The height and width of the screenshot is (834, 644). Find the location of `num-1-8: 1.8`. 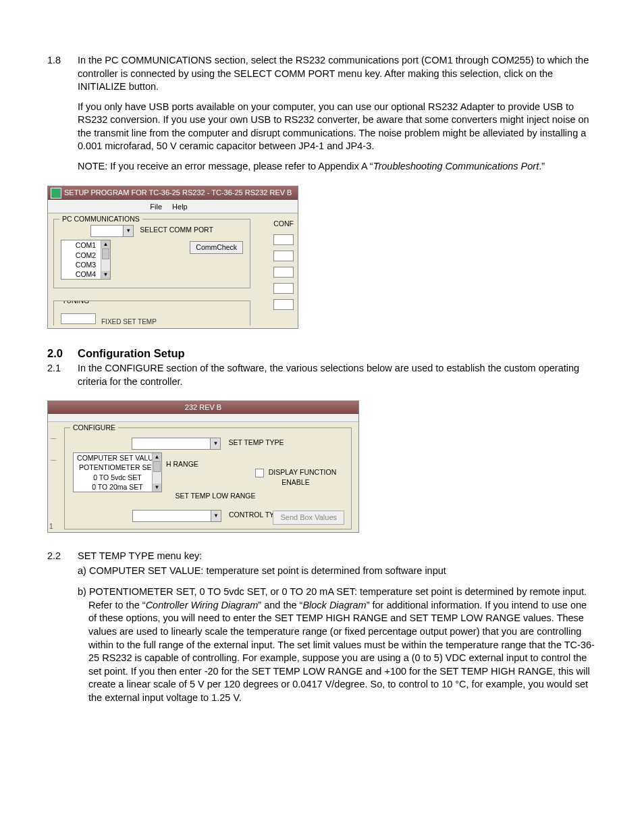

num-1-8: 1.8 is located at coordinates (62, 74).